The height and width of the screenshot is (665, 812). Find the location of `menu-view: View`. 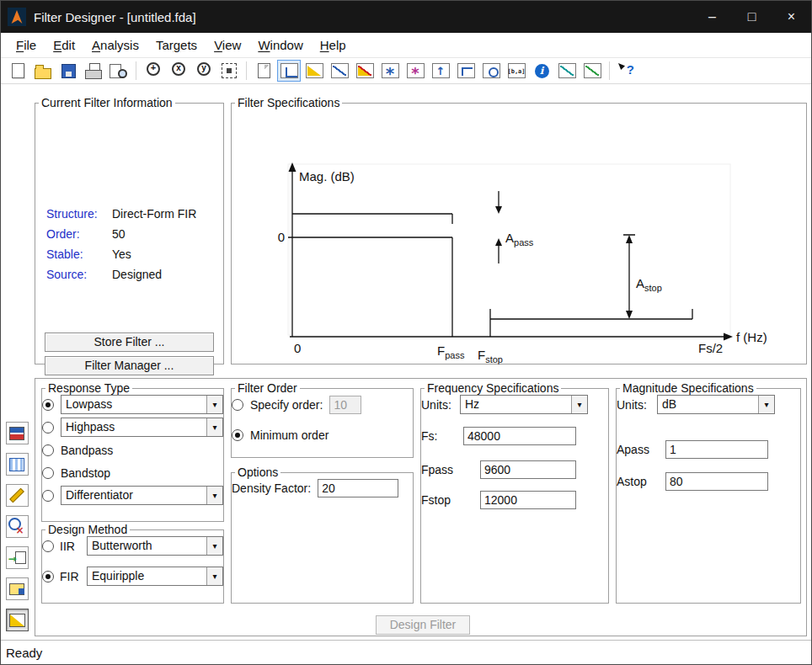

menu-view: View is located at coordinates (227, 45).